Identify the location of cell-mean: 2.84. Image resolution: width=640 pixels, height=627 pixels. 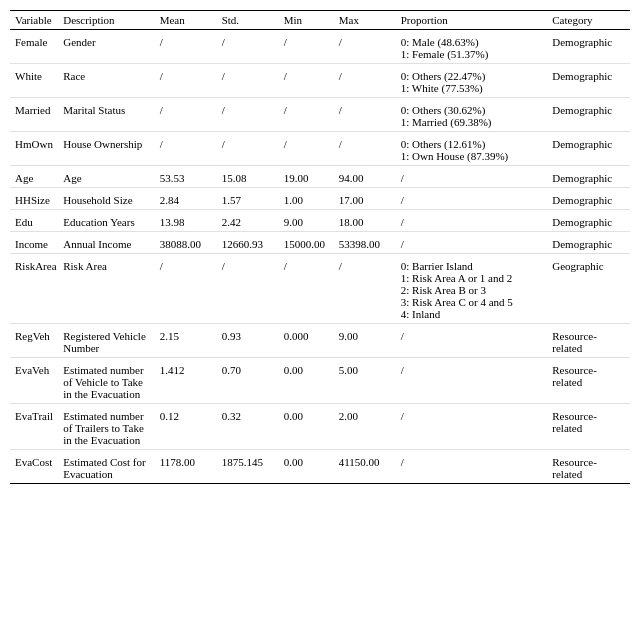
(186, 199).